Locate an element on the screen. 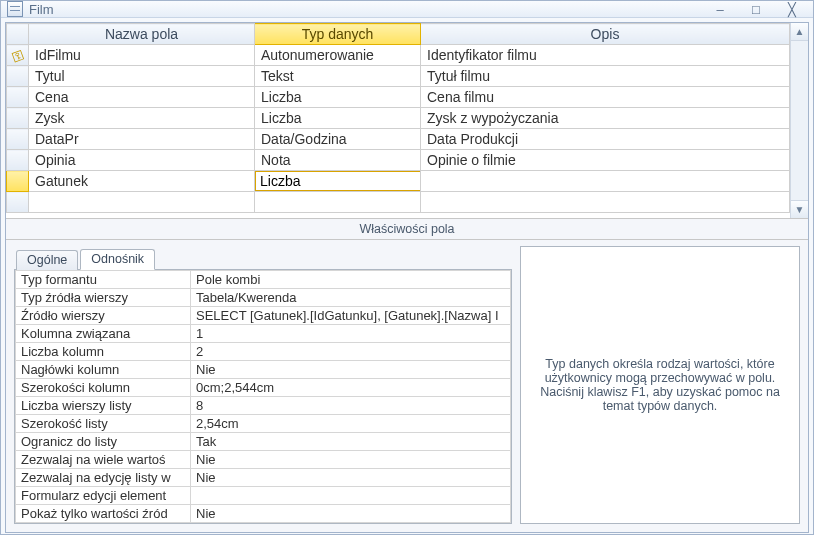 The image size is (814, 535). property-row: Typ źródła wierszyTabela/Kwerenda is located at coordinates (264, 298).